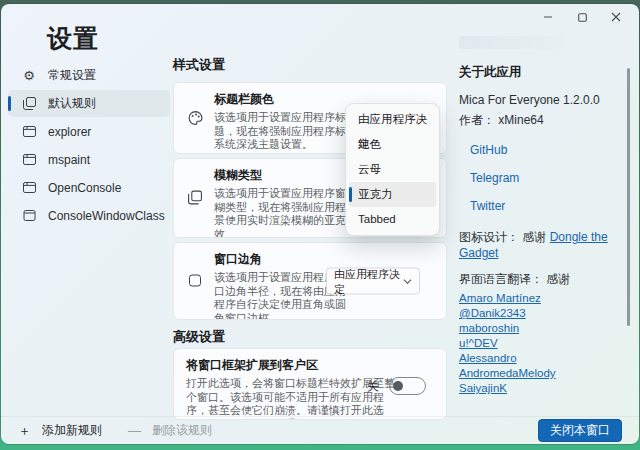  What do you see at coordinates (368, 281) in the screenshot?
I see `corner-dropdown-value: 由应用程序决定` at bounding box center [368, 281].